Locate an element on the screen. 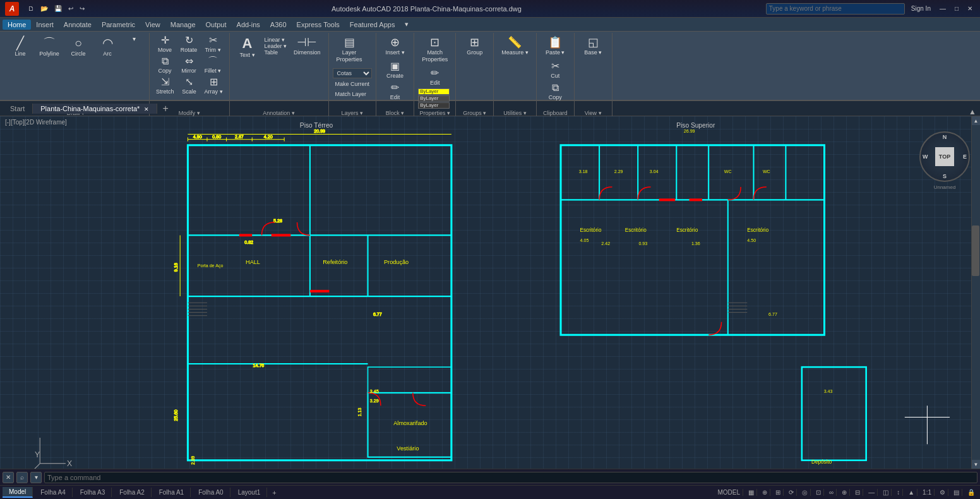  status-transp-btn: ◫ is located at coordinates (886, 493).